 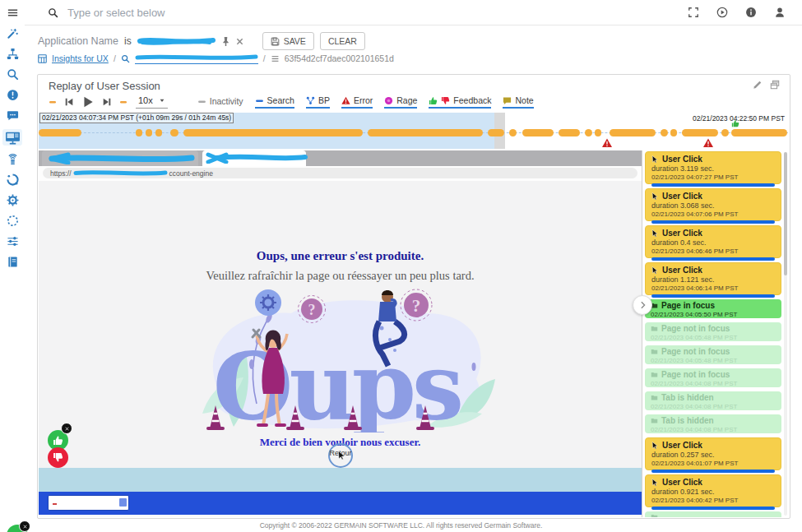 What do you see at coordinates (89, 503) in the screenshot?
I see `page-input-field` at bounding box center [89, 503].